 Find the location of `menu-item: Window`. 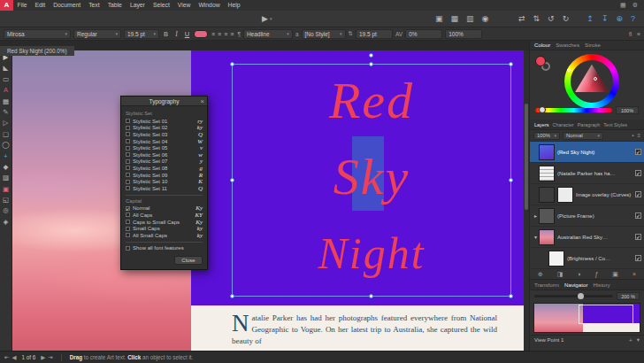

menu-item: Window is located at coordinates (209, 5).